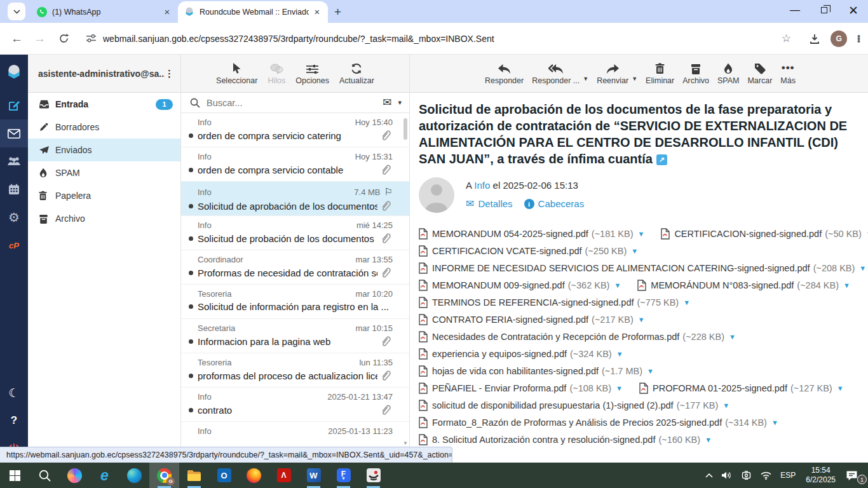 The width and height of the screenshot is (868, 488). I want to click on refresh-button: Actualizar, so click(357, 74).